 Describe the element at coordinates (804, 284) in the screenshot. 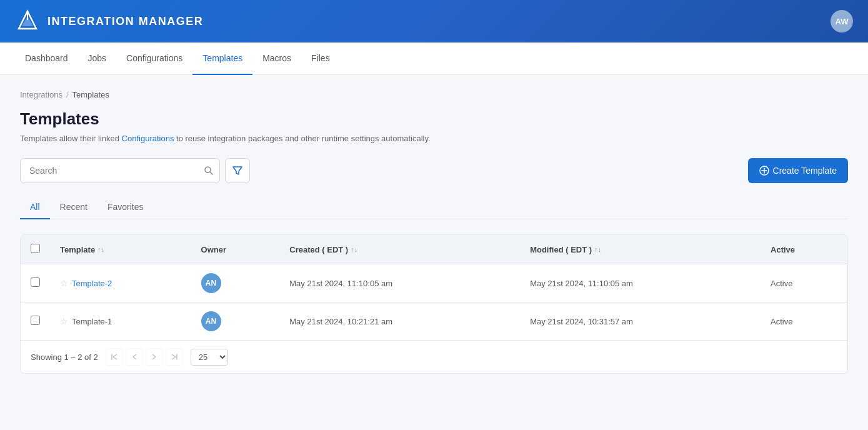

I see `td-row1-active: Active` at that location.